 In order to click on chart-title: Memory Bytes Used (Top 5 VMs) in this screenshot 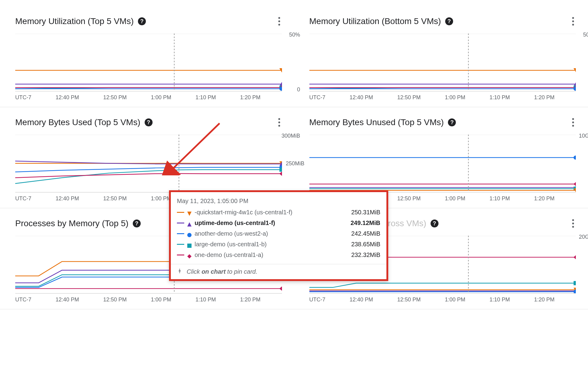, I will do `click(78, 122)`.